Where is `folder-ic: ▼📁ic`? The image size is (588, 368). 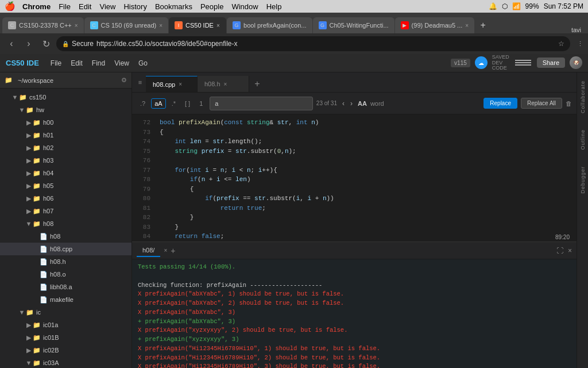 folder-ic: ▼📁ic is located at coordinates (65, 312).